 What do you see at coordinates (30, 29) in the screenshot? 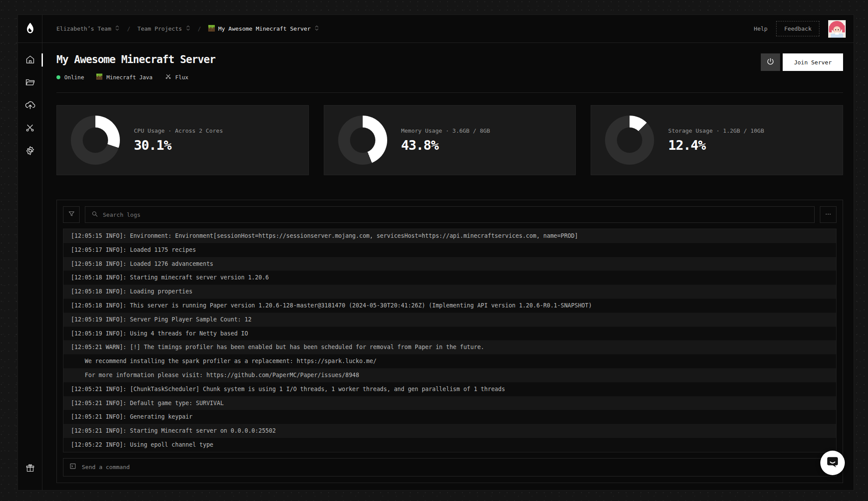
I see `app-logo` at bounding box center [30, 29].